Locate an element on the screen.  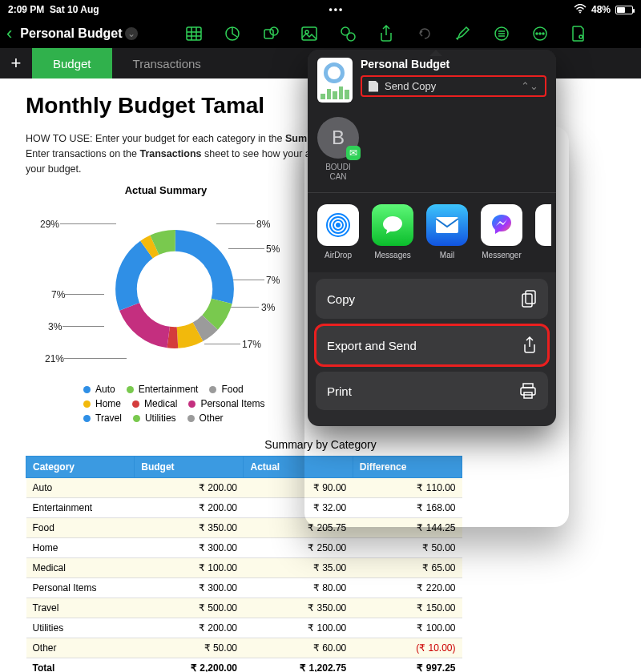
more-icon is located at coordinates (540, 34).